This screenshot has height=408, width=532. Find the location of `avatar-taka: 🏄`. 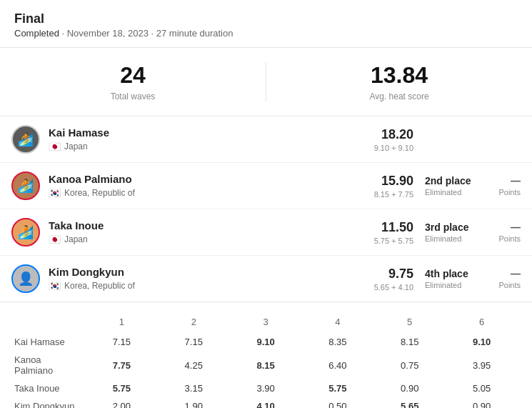

avatar-taka: 🏄 is located at coordinates (26, 232).